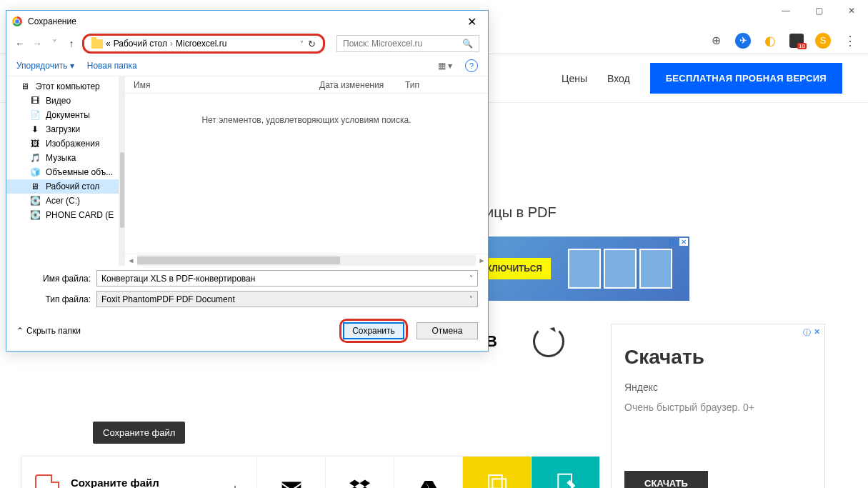 The image size is (868, 488). What do you see at coordinates (482, 260) in the screenshot?
I see `scroll-right-icon: ►` at bounding box center [482, 260].